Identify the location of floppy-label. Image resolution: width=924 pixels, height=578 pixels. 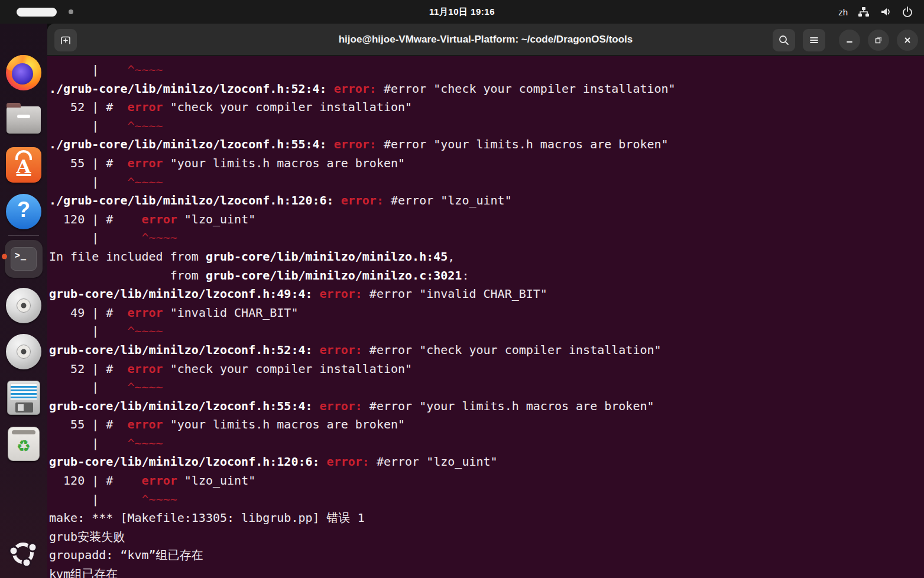
(24, 392).